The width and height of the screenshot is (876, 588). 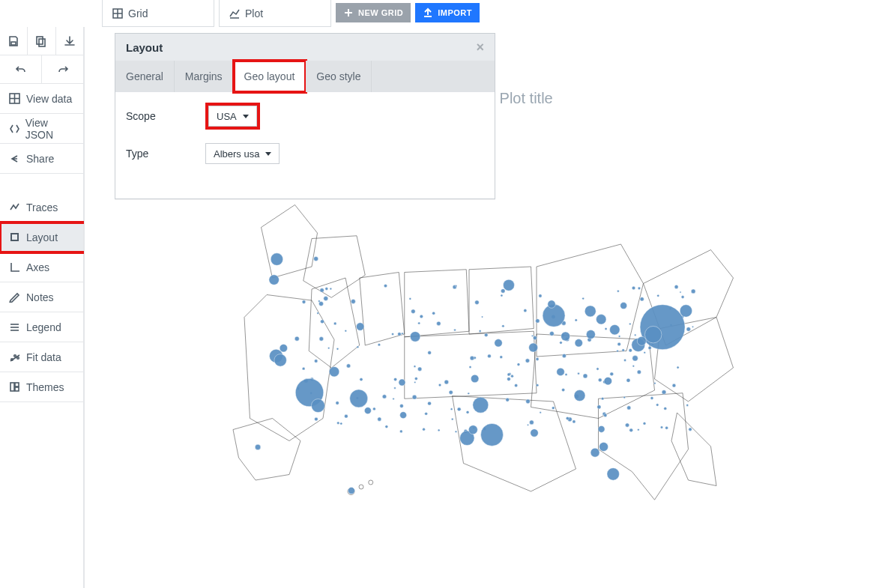 I want to click on notes-icon, so click(x=15, y=297).